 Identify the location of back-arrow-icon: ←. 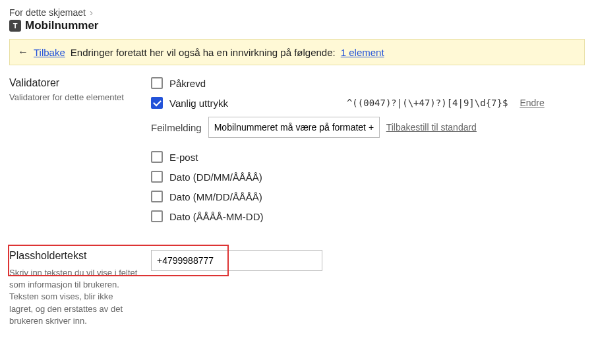
(23, 52).